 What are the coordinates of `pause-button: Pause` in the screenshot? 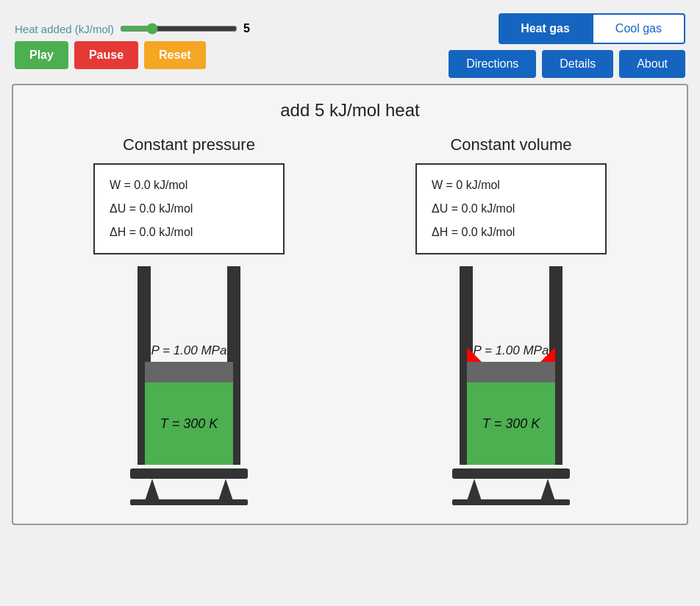 It's located at (106, 55).